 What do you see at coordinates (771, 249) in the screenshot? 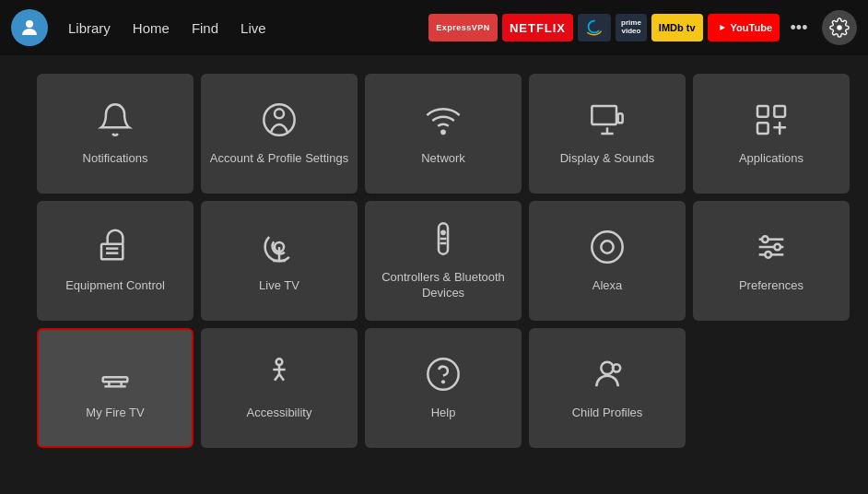
I see `sliders-icon` at bounding box center [771, 249].